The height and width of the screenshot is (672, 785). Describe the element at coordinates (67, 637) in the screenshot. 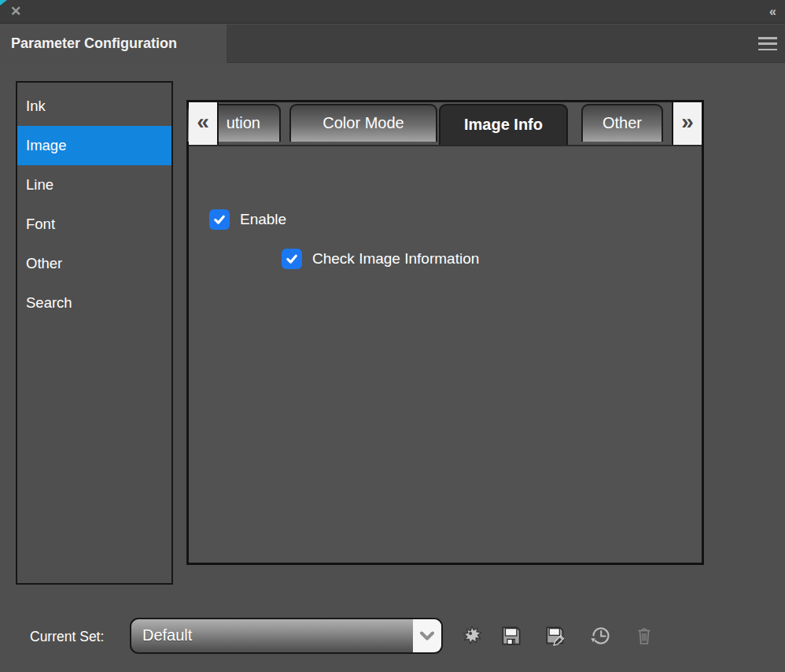

I see `current-set-label: Current Set:` at that location.